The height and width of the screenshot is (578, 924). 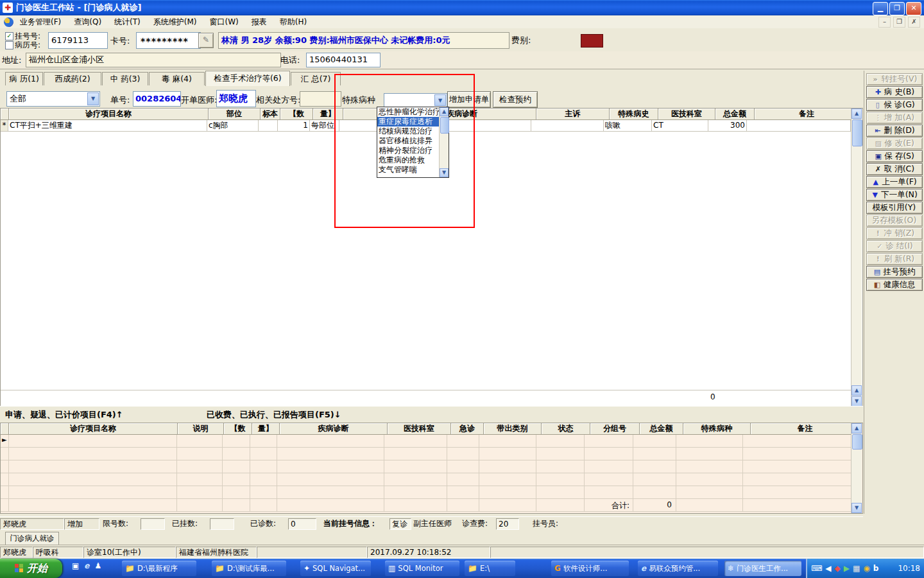 I want to click on minimize-button: ▁, so click(x=880, y=9).